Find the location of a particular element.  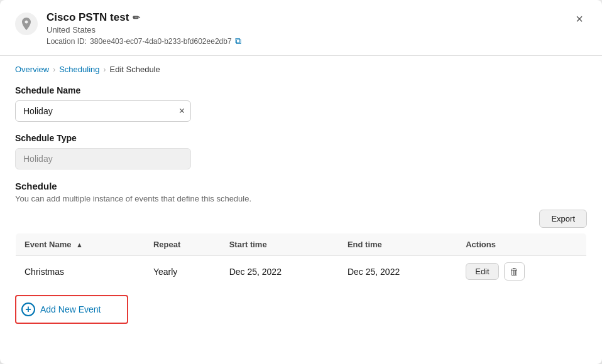

breadcrumb-sep-1: › is located at coordinates (54, 70).